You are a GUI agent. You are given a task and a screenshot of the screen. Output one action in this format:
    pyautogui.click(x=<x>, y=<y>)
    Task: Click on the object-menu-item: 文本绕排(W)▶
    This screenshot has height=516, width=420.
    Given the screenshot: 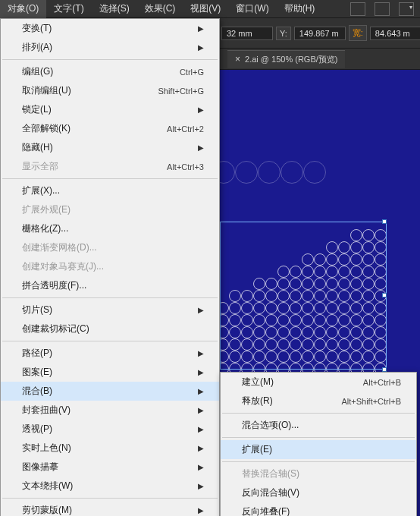 What is the action you would take?
    pyautogui.click(x=110, y=486)
    